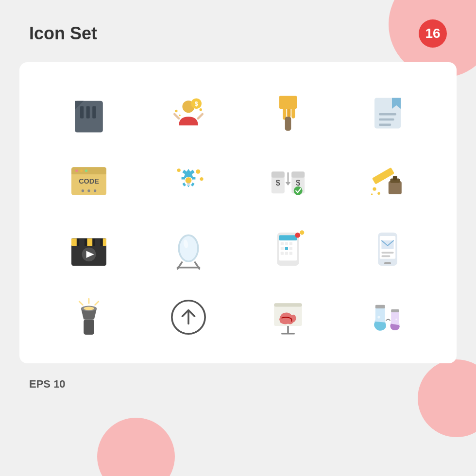  I want to click on design-tools-icon, so click(388, 181).